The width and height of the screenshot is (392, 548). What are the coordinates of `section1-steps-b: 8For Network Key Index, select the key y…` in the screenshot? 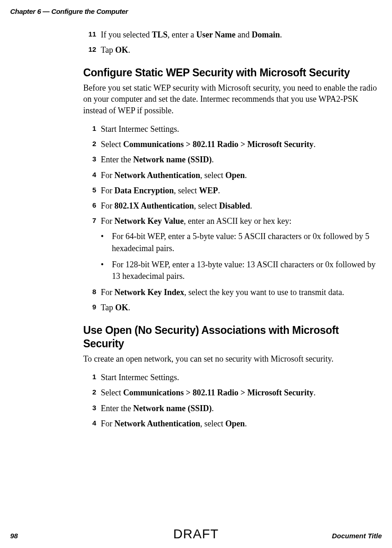 It's located at (233, 300).